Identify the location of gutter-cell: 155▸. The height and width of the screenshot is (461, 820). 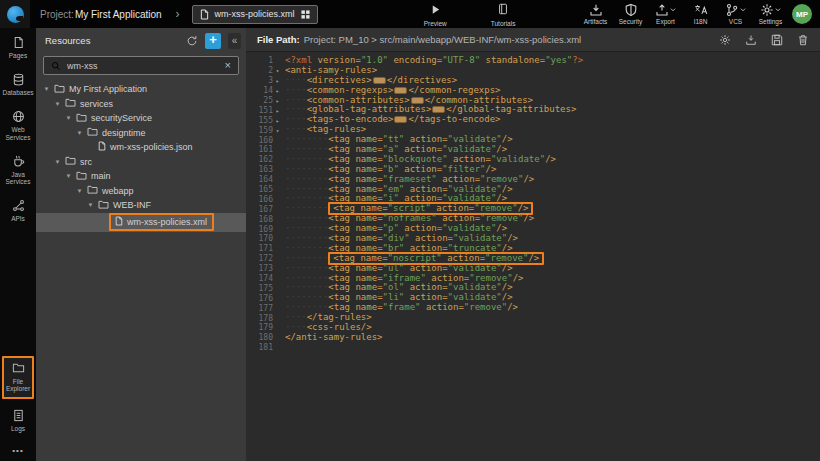
(264, 120).